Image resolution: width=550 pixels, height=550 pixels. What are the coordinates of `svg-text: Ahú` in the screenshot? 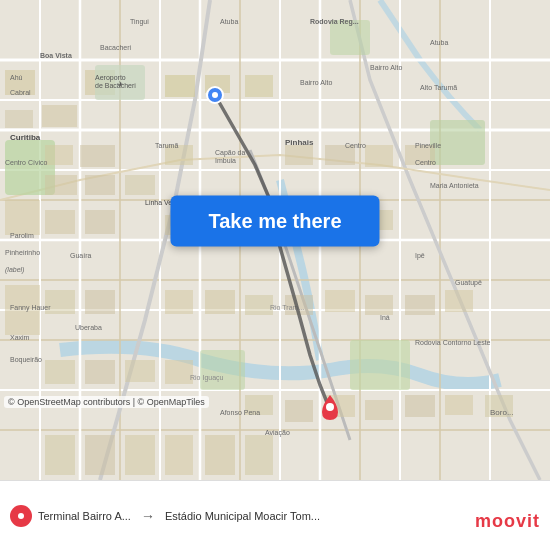 It's located at (16, 78).